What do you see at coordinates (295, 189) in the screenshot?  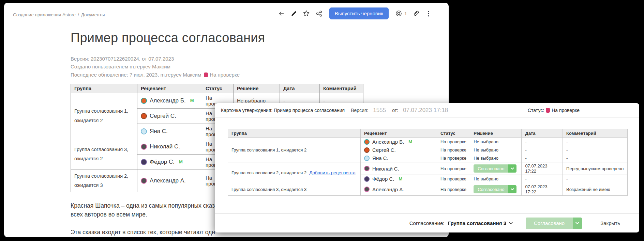 I see `group-cell: Группа согласования 3, ожидается 3` at bounding box center [295, 189].